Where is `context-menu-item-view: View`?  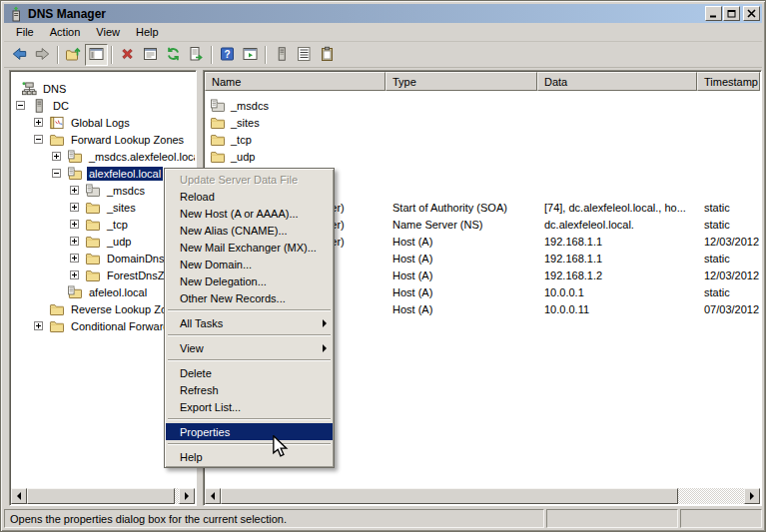 context-menu-item-view: View is located at coordinates (250, 347).